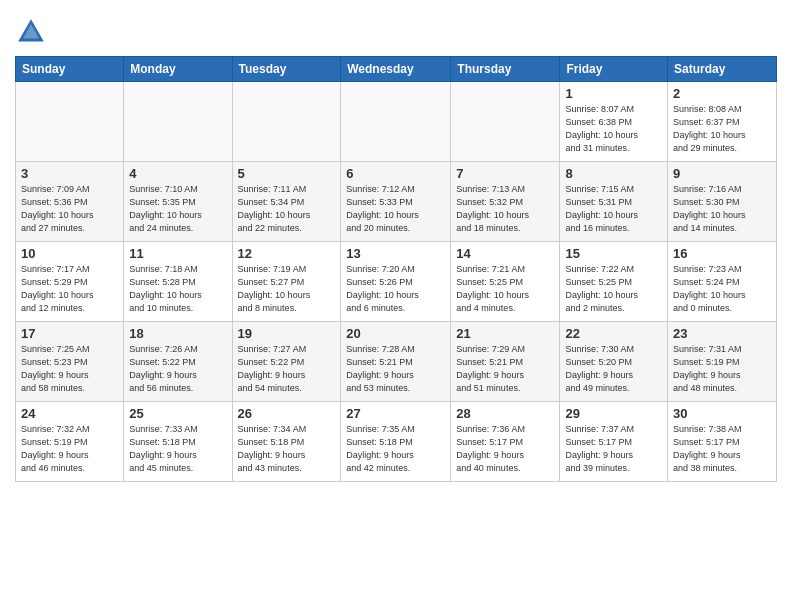 This screenshot has width=792, height=612. What do you see at coordinates (396, 202) in the screenshot?
I see `calendar-week-row: 3Sunrise: 7:09 AMSunset: 5:36 PMDaylight…` at bounding box center [396, 202].